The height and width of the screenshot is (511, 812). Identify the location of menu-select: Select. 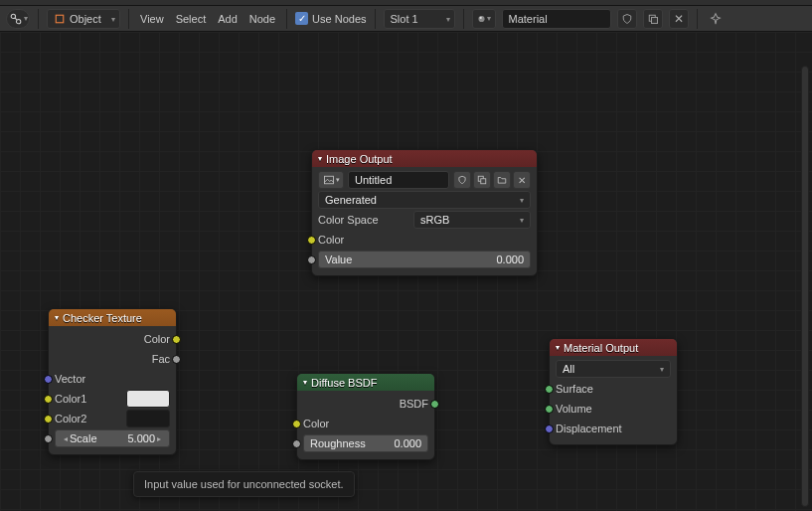
(191, 19).